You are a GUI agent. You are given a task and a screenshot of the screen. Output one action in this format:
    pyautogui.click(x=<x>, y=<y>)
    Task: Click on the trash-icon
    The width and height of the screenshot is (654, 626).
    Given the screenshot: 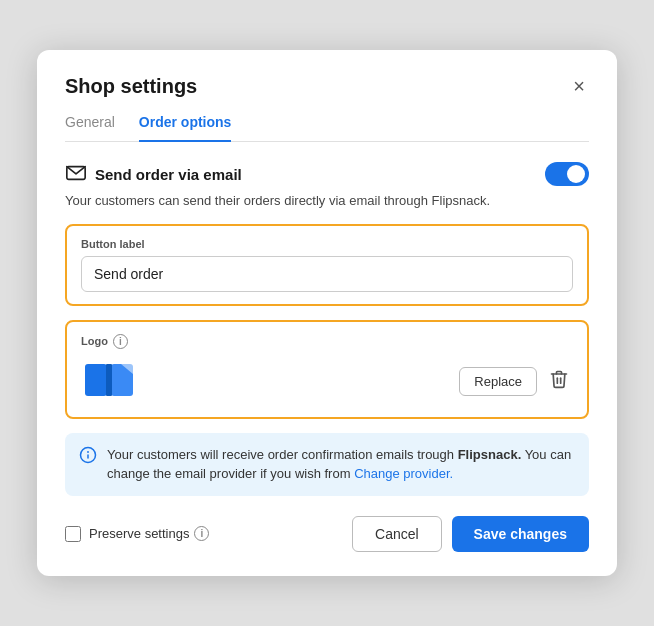 What is the action you would take?
    pyautogui.click(x=559, y=379)
    